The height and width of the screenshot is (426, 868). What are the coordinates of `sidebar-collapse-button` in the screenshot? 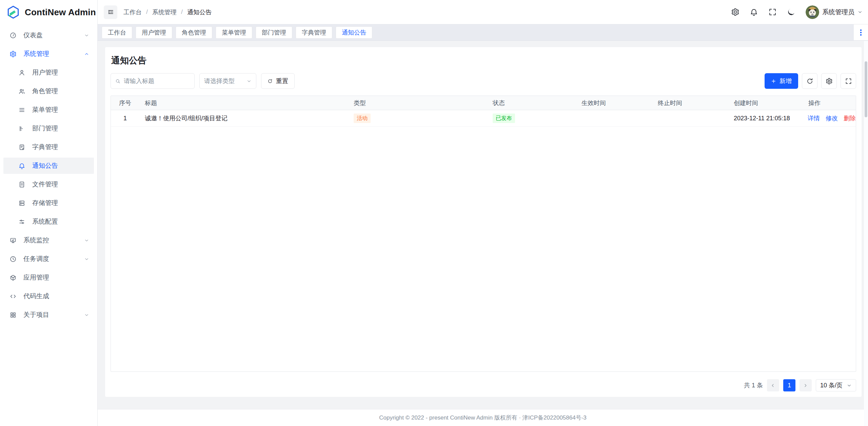 It's located at (111, 12).